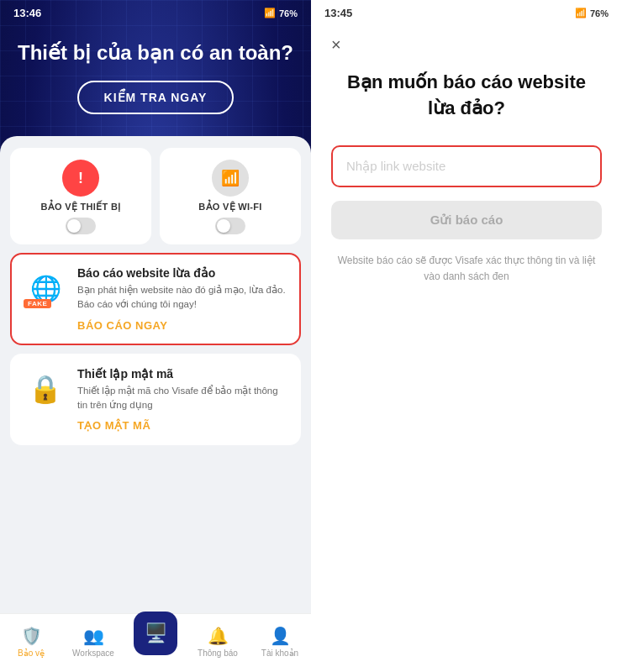  Describe the element at coordinates (93, 642) in the screenshot. I see `nav-workspace: 👥 Workspace` at that location.